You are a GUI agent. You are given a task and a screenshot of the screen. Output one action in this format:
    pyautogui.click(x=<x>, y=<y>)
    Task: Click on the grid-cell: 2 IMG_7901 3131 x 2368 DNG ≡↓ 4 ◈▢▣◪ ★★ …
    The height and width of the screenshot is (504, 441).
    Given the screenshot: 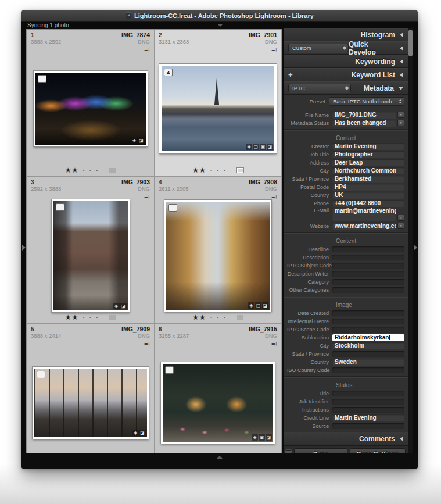 What is the action you would take?
    pyautogui.click(x=218, y=103)
    